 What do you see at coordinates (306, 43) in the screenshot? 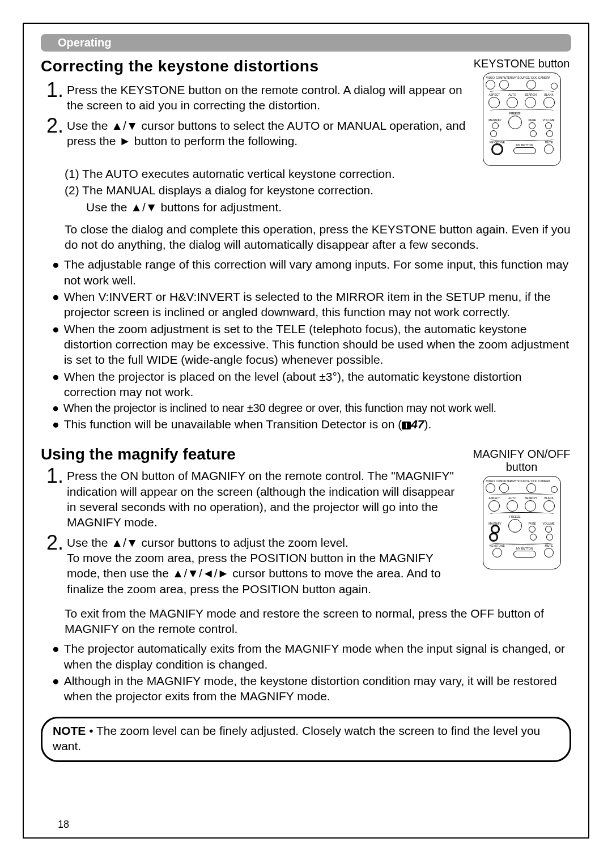
I see `section-header: Operating` at bounding box center [306, 43].